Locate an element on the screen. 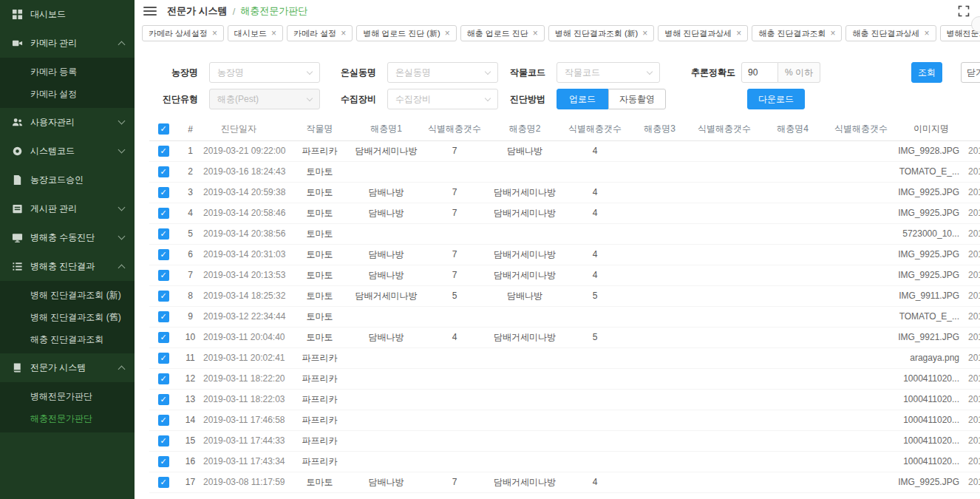  table-row: ✓152019-03-11 17:44:33파프리카1000411020...2… is located at coordinates (565, 441).